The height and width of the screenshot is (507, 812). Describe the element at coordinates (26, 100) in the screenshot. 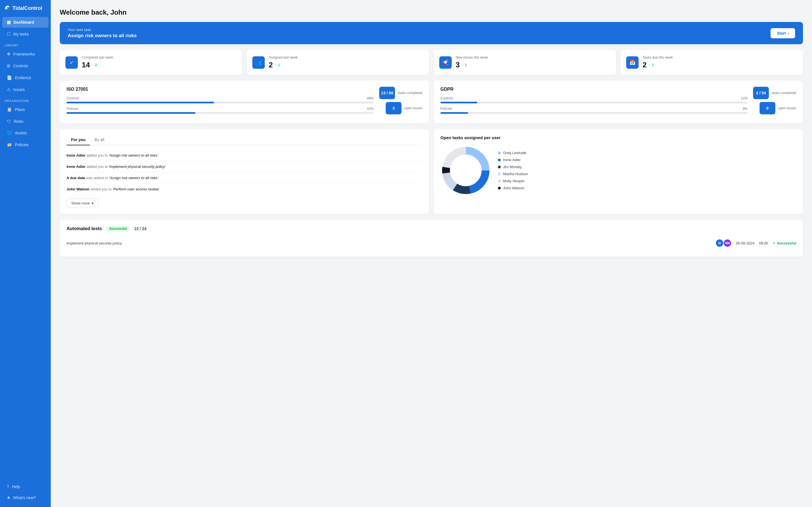

I see `organisation-section-label: ORGANISATION` at that location.